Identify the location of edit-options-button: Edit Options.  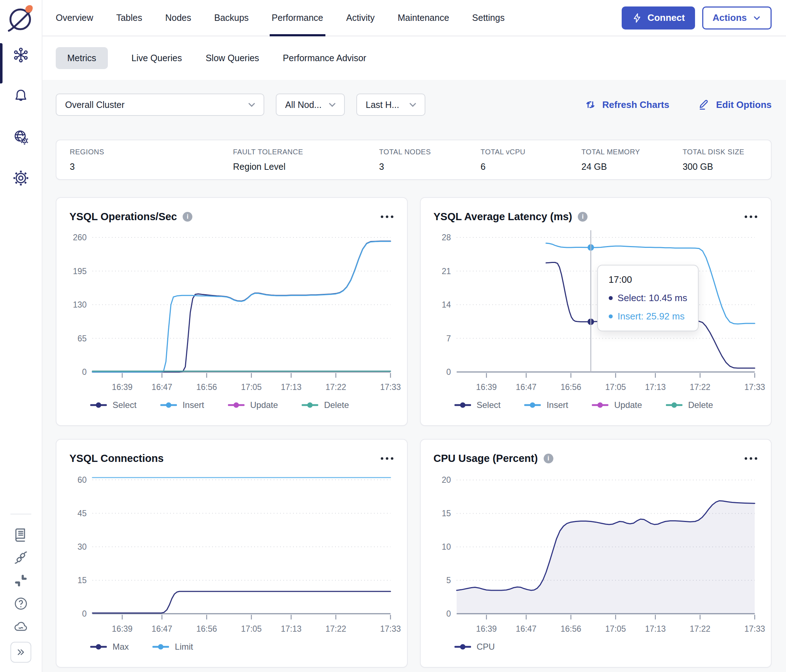
(735, 105).